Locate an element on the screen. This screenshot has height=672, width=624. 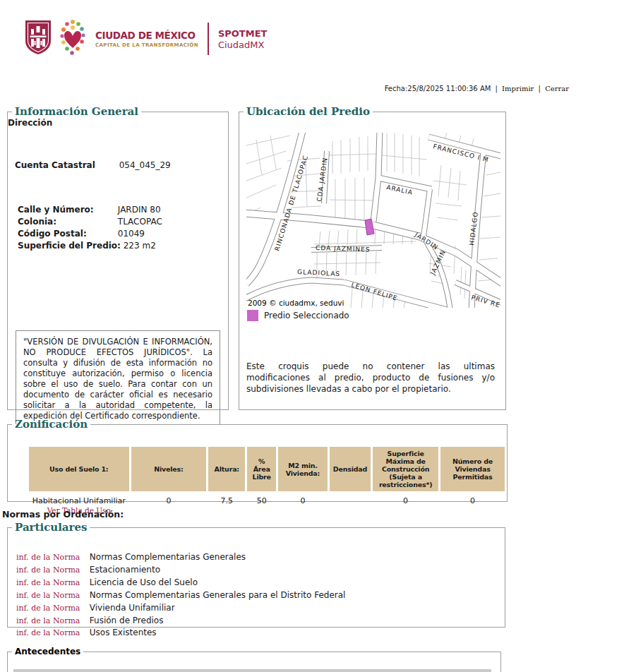
antecedentes-title: Antecedentes is located at coordinates (48, 652).